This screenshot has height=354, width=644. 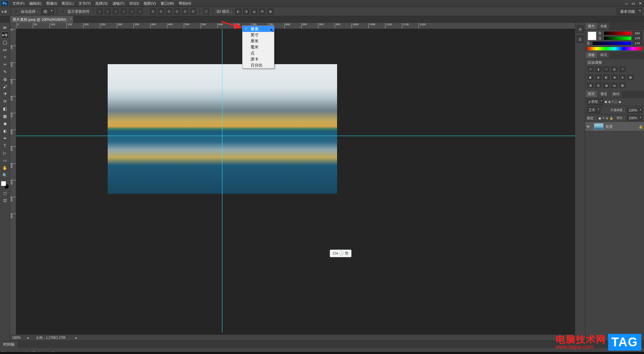 I want to click on menu-help: 帮助(H), so click(x=185, y=3).